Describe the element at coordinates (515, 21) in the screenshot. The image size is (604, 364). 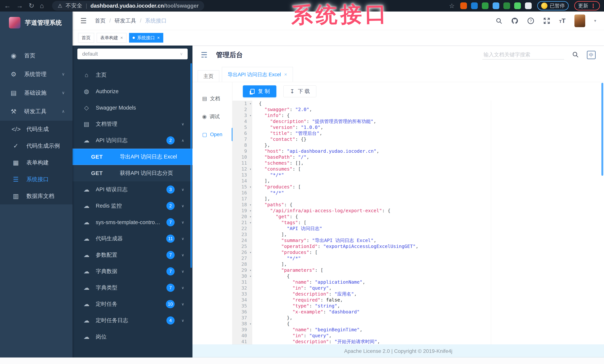
I see `github-icon` at that location.